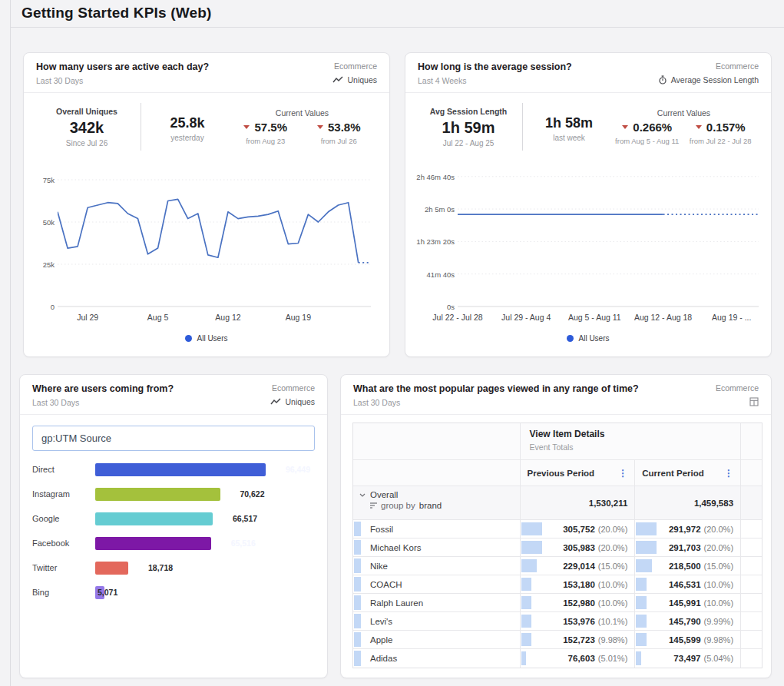  Describe the element at coordinates (435, 177) in the screenshot. I see `y-tick-label: 2h 46m 40s` at that location.